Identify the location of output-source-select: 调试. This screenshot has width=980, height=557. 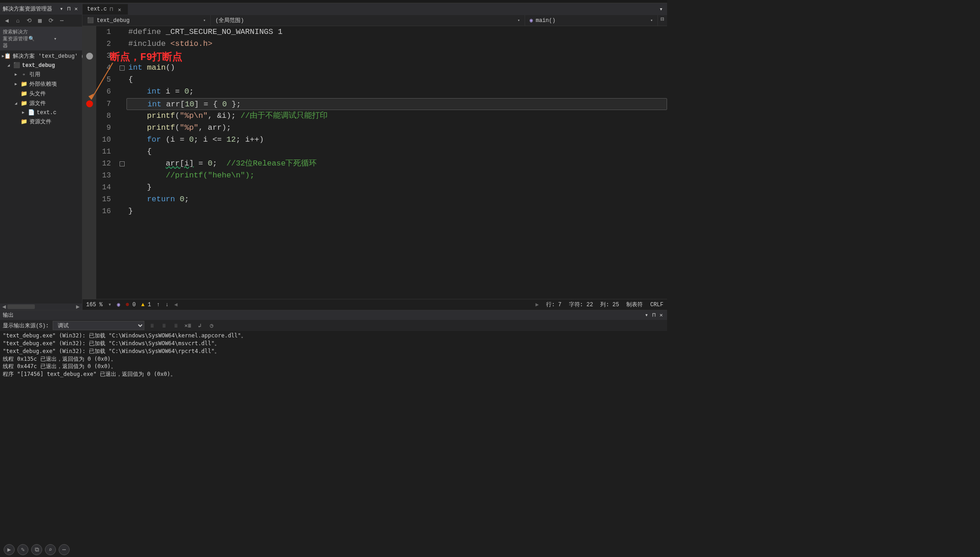
(99, 325).